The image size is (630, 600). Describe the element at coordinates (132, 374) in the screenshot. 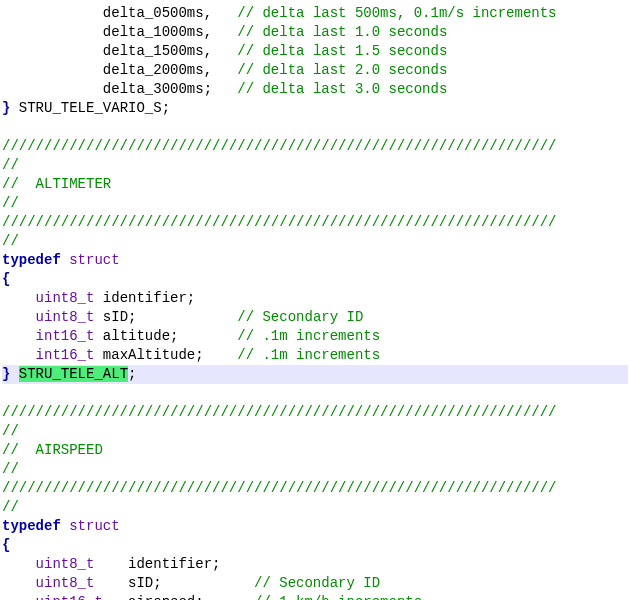

I see `semicolon: ;` at that location.